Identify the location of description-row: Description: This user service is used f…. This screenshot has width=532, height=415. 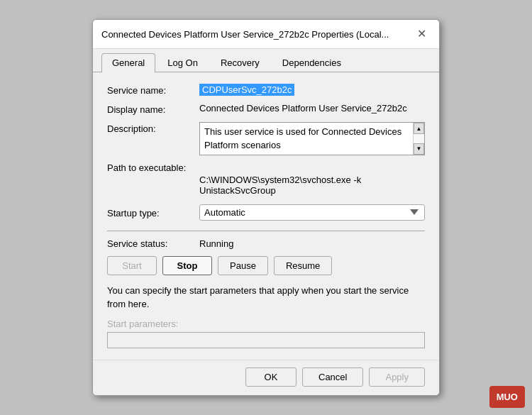
(266, 138).